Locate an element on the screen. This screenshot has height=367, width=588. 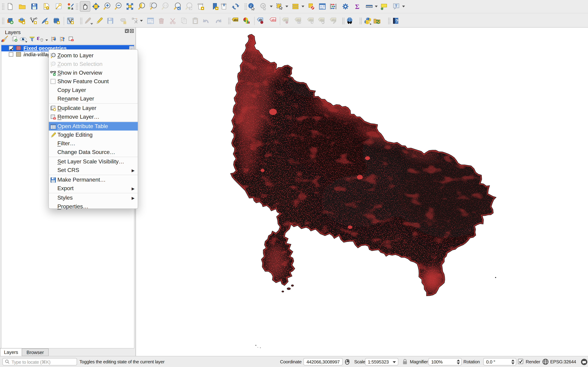
svg-text: T is located at coordinates (396, 6).